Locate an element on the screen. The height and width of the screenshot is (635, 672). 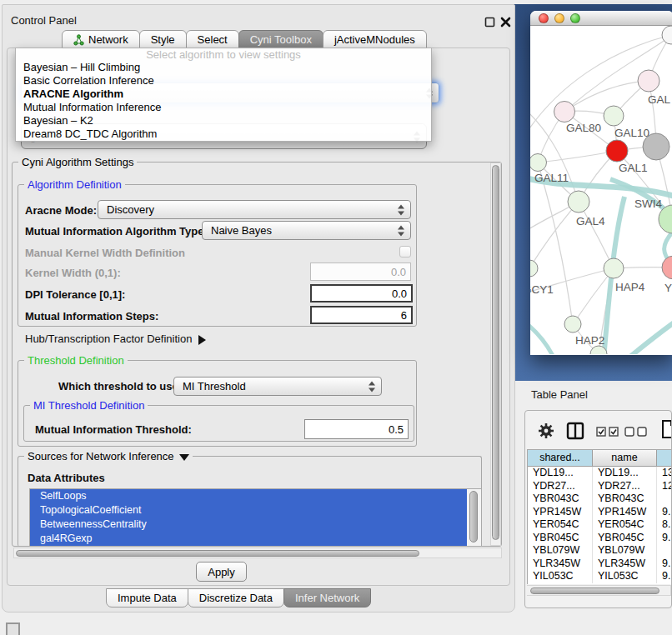
network-node-gal10 is located at coordinates (614, 116).